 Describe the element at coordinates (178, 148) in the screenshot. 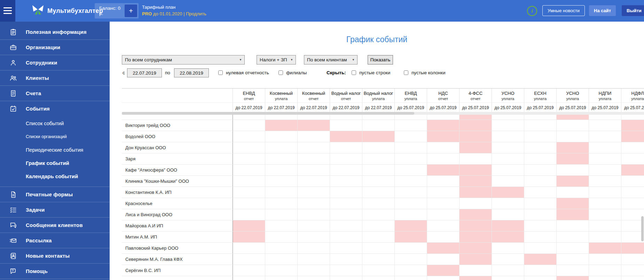

I see `org-name-cell: Дон Круассан ООО` at that location.